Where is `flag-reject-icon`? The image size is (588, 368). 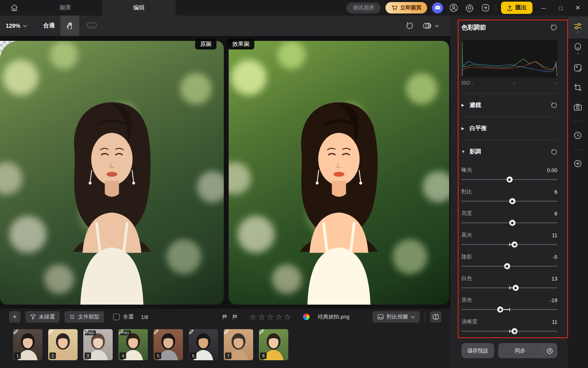
flag-reject-icon is located at coordinates (235, 317).